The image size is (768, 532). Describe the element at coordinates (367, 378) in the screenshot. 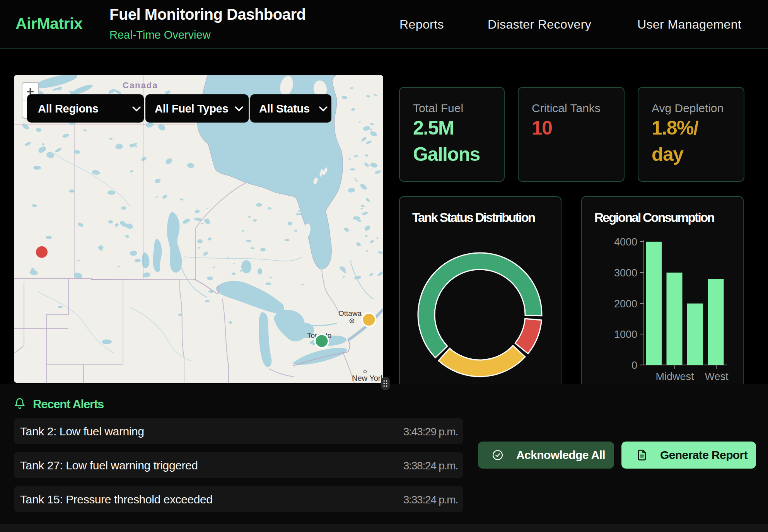

I see `svg-text: New York` at that location.